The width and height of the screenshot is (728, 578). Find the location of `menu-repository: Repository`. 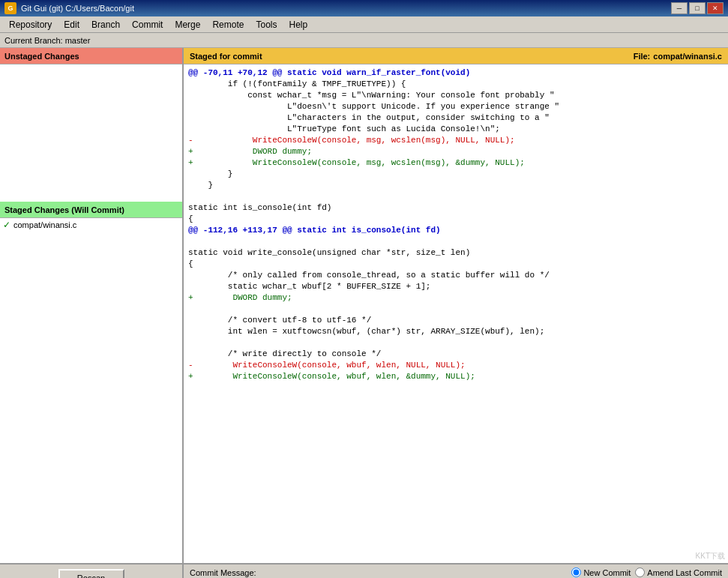

menu-repository: Repository is located at coordinates (30, 25).